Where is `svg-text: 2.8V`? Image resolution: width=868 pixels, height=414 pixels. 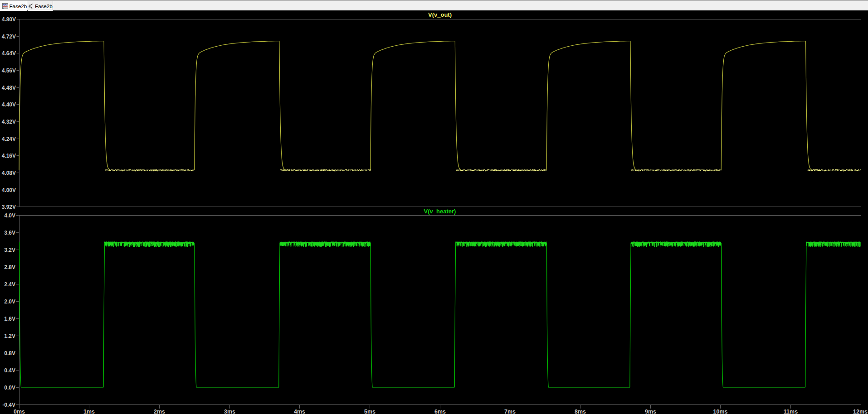
svg-text: 2.8V is located at coordinates (10, 267).